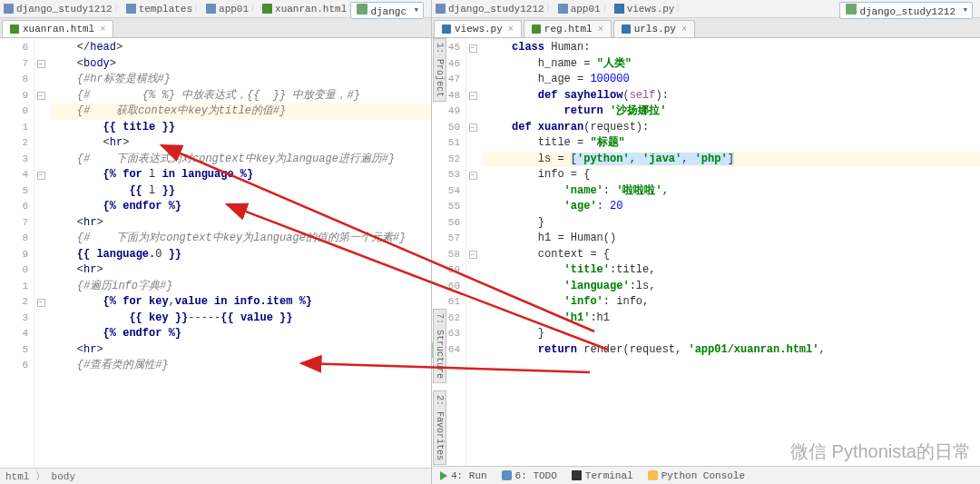  Describe the element at coordinates (654, 29) in the screenshot. I see `tab-urls-py: urls.py ×` at that location.